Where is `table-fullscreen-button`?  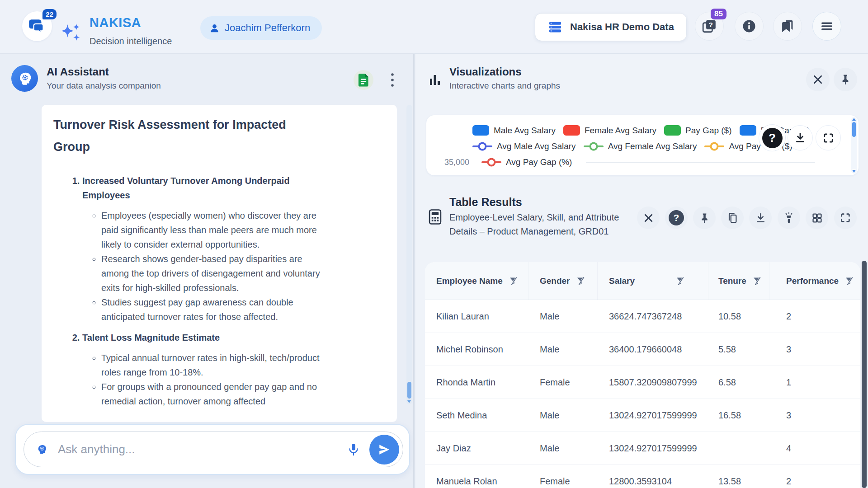 table-fullscreen-button is located at coordinates (845, 218).